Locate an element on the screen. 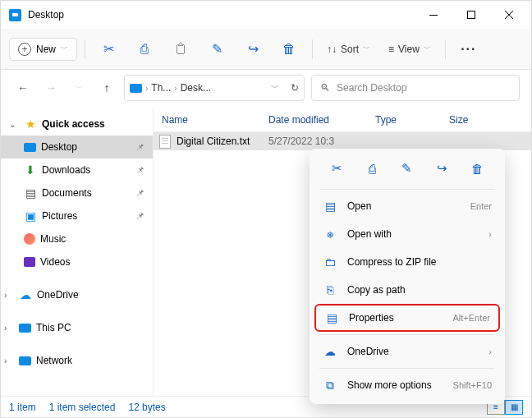 The height and width of the screenshot is (418, 532). sidebar-item-videos: Videos is located at coordinates (77, 262).